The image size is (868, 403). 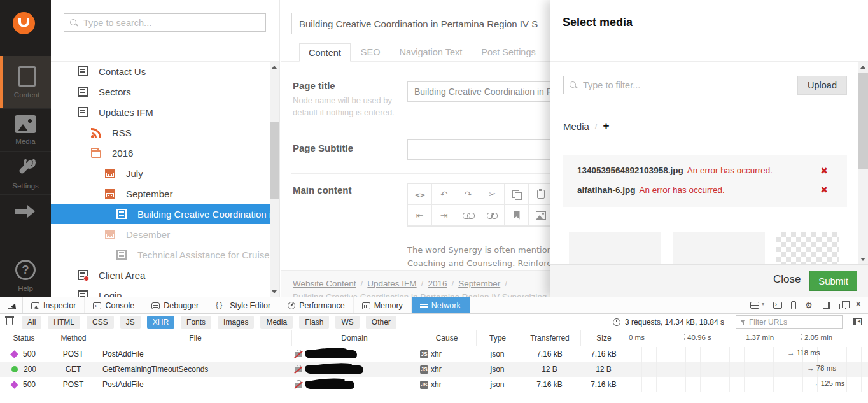 What do you see at coordinates (858, 306) in the screenshot?
I see `close-icon` at bounding box center [858, 306].